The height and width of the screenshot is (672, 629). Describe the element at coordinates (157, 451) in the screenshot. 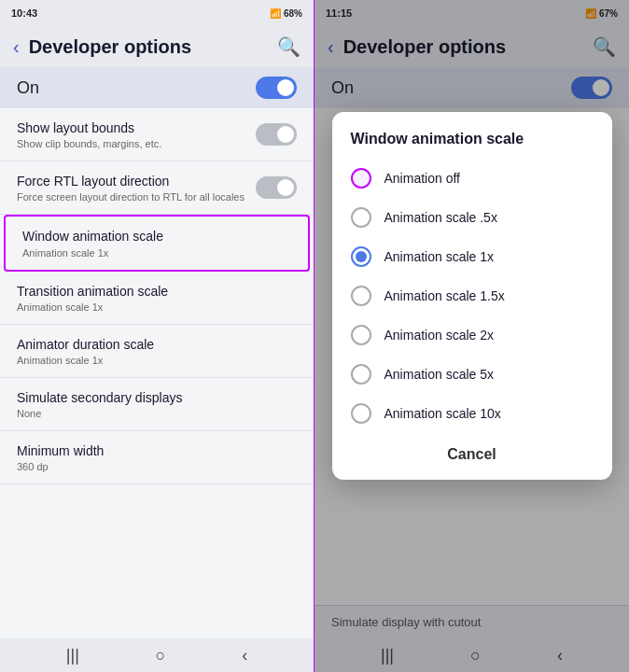

I see `setting-minimum-width-title: Minimum width` at that location.